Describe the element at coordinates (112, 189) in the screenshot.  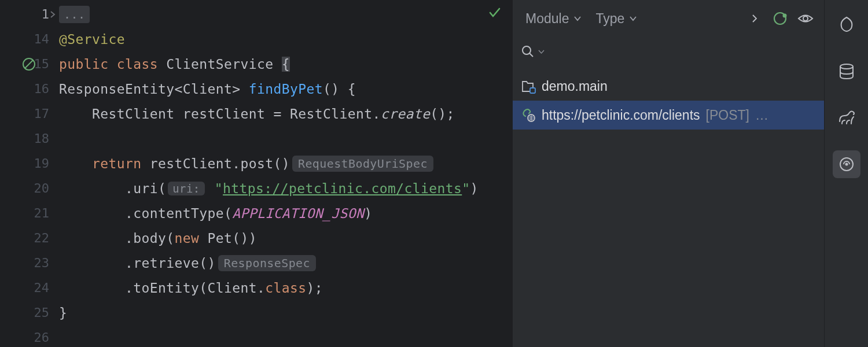
I see `code-text: .uri(` at that location.